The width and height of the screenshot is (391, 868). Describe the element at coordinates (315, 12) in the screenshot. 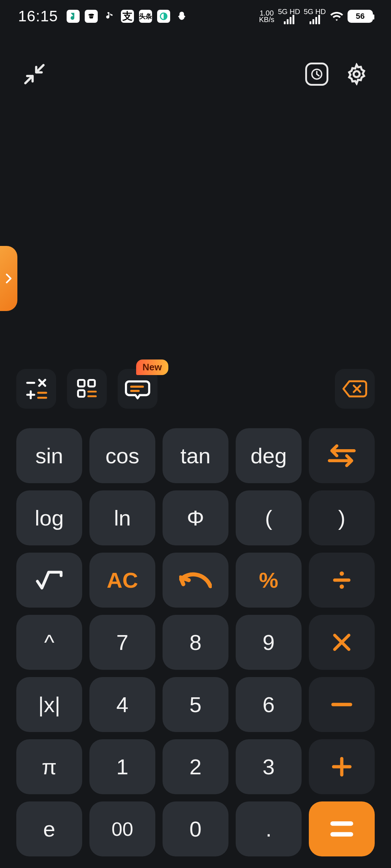

I see `signal-2-label: 5G HD` at that location.